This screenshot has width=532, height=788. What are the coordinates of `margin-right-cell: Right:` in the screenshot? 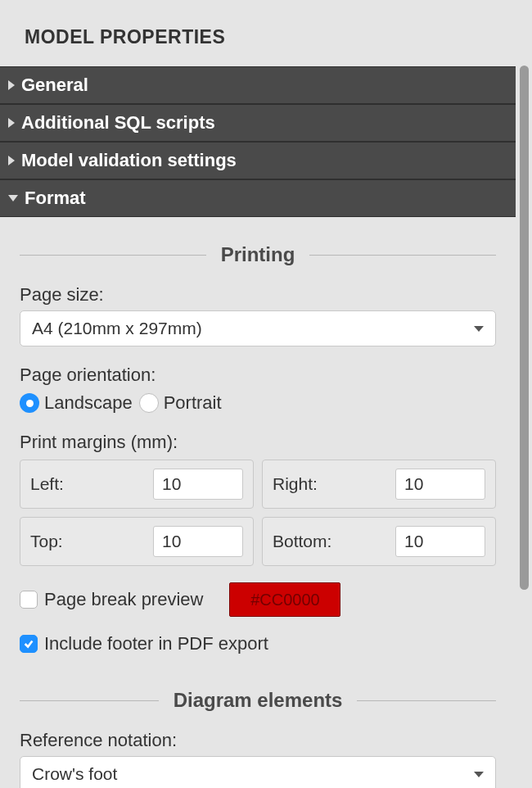 It's located at (379, 484).